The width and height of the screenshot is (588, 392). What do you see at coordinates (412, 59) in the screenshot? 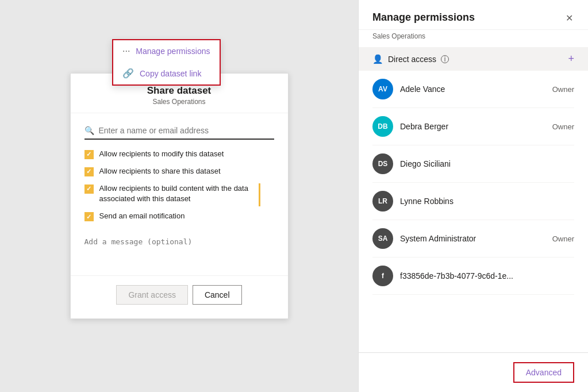
I see `direct-access-text: Direct access` at bounding box center [412, 59].